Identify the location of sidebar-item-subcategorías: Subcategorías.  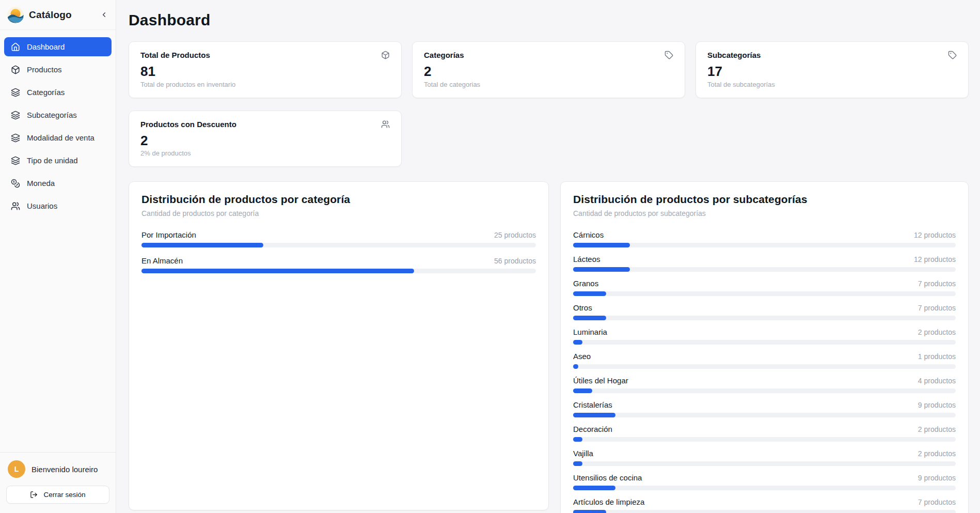
(58, 115).